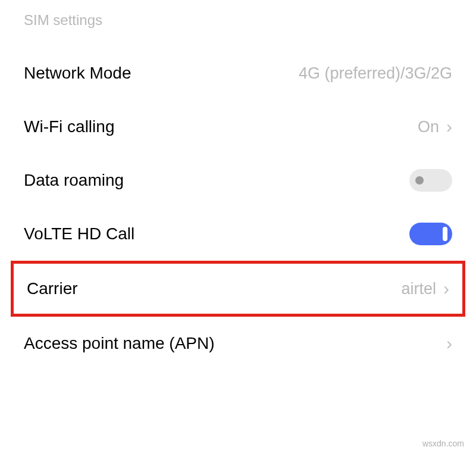 The height and width of the screenshot is (453, 476). I want to click on data-roaming-value, so click(431, 180).